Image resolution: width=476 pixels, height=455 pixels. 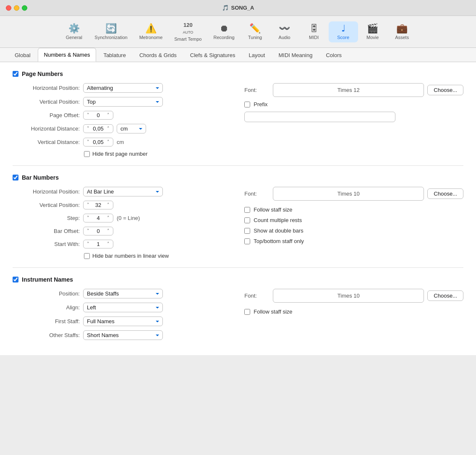 I want to click on bar-step-increment: ˄, so click(x=108, y=218).